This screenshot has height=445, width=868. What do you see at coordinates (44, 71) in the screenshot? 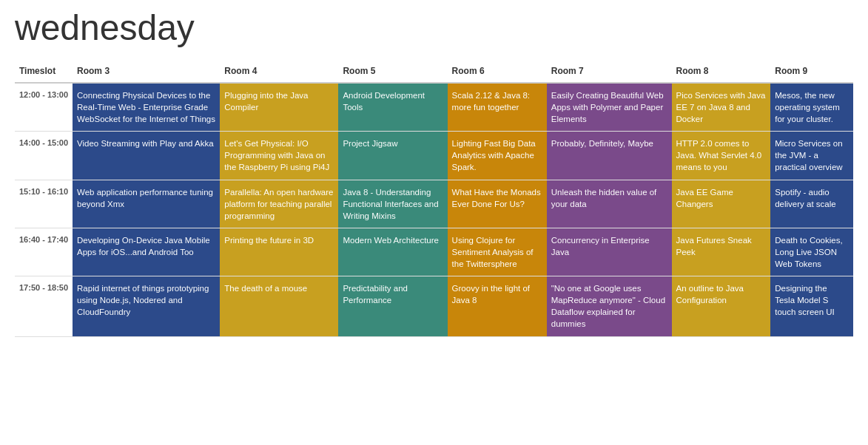
I see `column-header-timeslot: Timeslot` at bounding box center [44, 71].